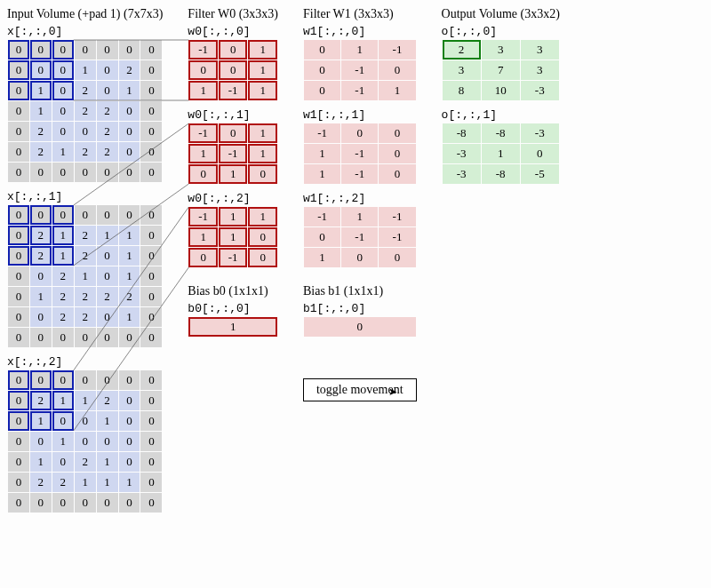 This screenshot has height=588, width=711. I want to click on toggle-movement-button: toggle movement ➤, so click(360, 390).